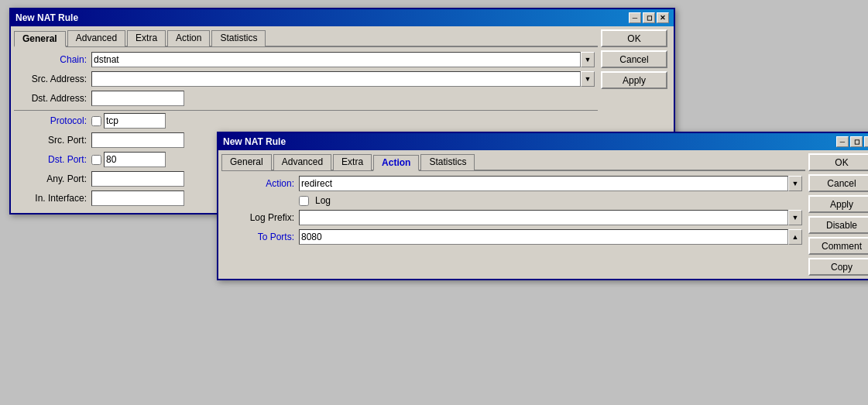 The image size is (868, 405). Describe the element at coordinates (52, 198) in the screenshot. I see `in-interface-label: In. Interface:` at that location.